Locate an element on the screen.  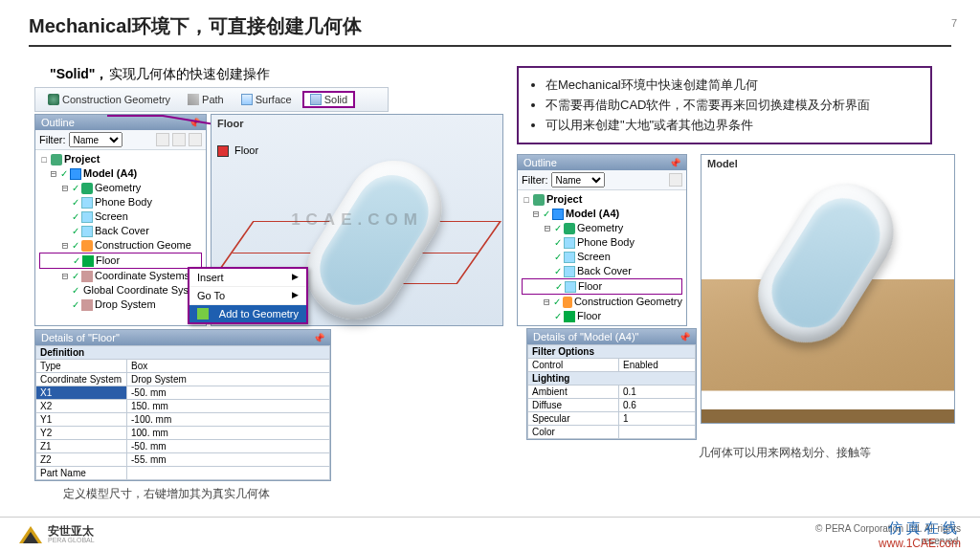
row-x1: X1-50. mm is located at coordinates (184, 393).